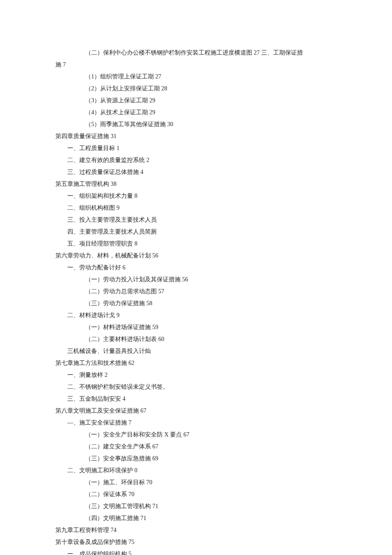  Describe the element at coordinates (120, 113) in the screenshot. I see `toc-line-text: （4）从技术上保证工期 29` at that location.